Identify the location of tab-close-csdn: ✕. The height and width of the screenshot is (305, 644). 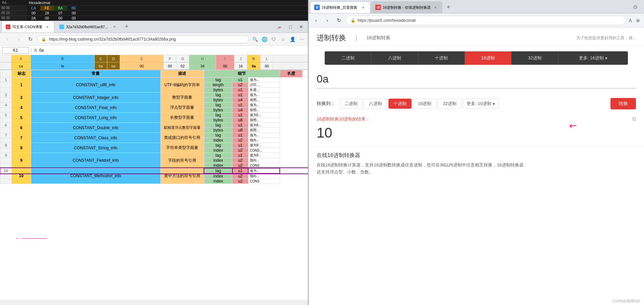
(47, 27).